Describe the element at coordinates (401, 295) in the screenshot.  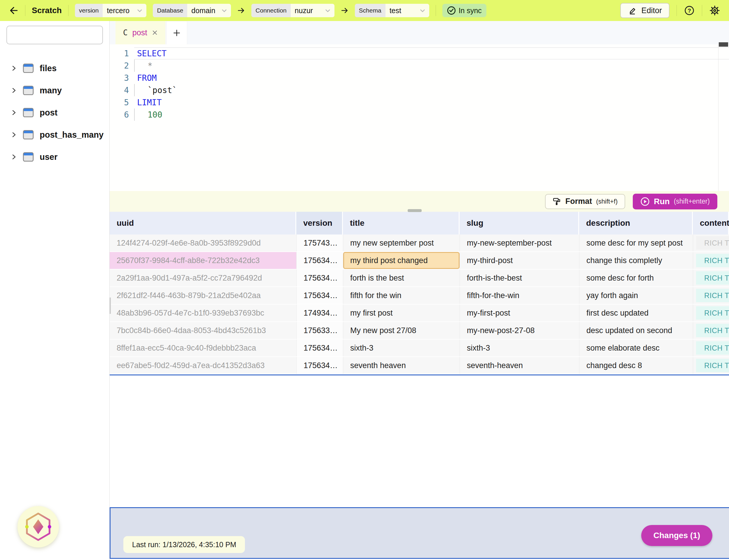
I see `cell-title: fifth for the win` at that location.